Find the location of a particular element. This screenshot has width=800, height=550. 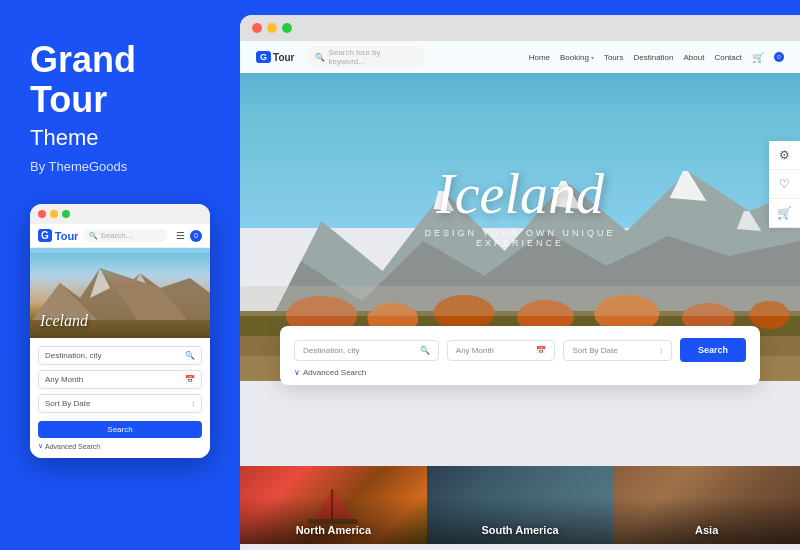

nav-logo: G Tour is located at coordinates (276, 57).